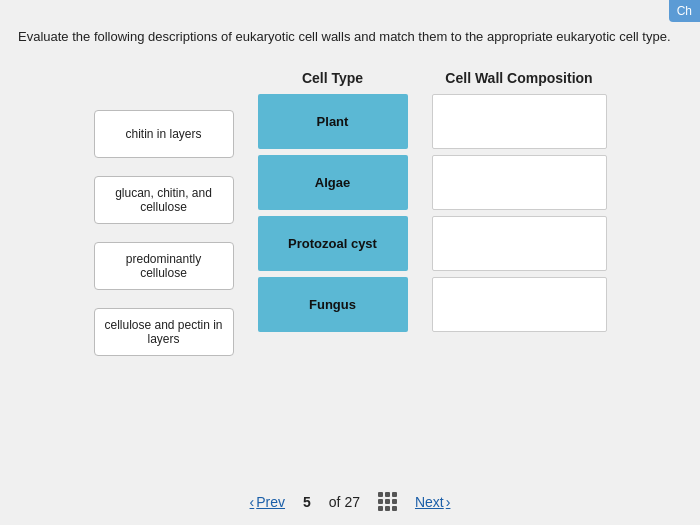  What do you see at coordinates (164, 266) in the screenshot?
I see `drag-item-3: predominantly cellulose` at bounding box center [164, 266].